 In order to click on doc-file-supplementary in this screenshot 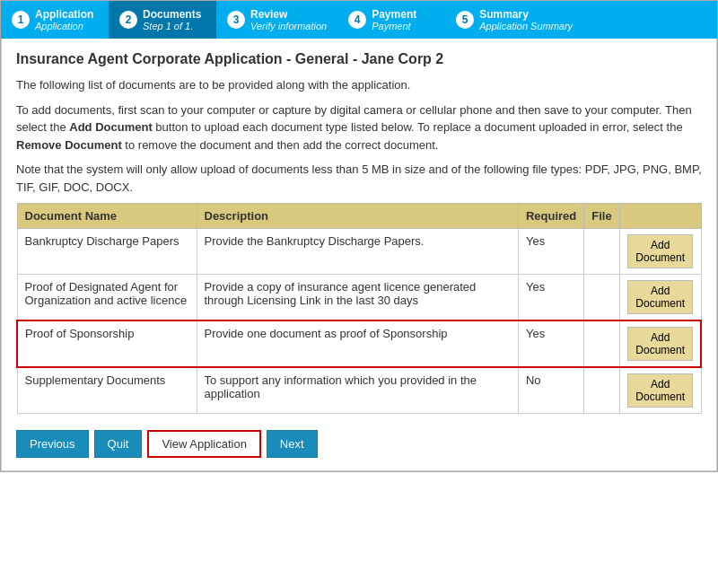, I will do `click(602, 391)`.